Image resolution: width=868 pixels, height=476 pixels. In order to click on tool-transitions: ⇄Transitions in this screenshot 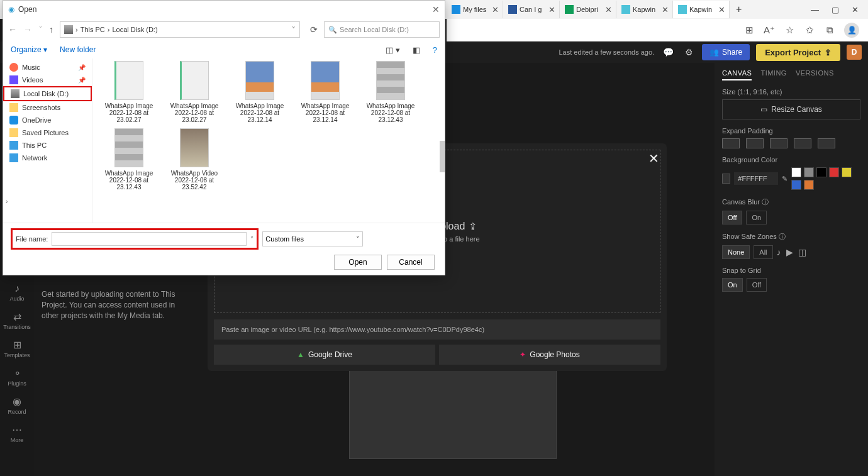, I will do `click(17, 321)`.